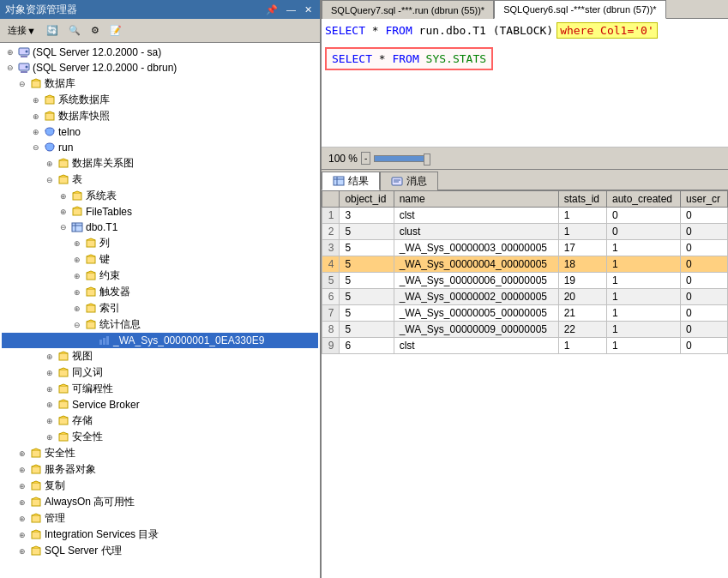 This screenshot has width=728, height=578. What do you see at coordinates (77, 196) in the screenshot?
I see `systables-icon` at bounding box center [77, 196].